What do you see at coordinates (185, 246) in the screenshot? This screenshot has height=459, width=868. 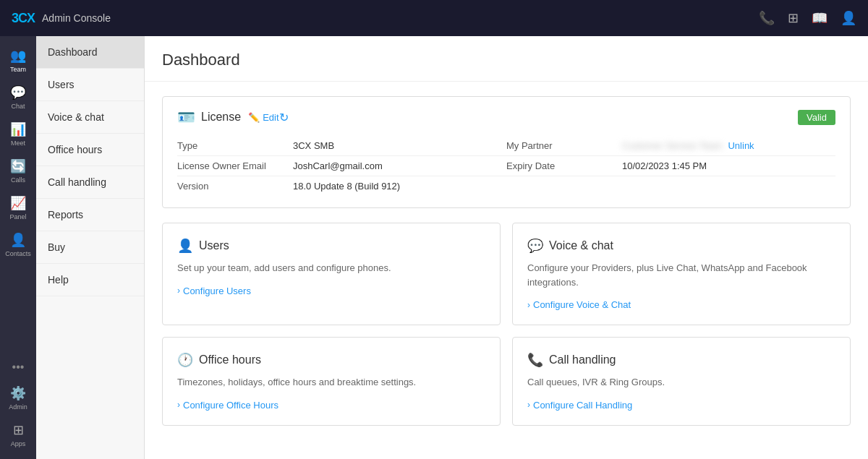 I see `users-card-icon: 👤` at bounding box center [185, 246].